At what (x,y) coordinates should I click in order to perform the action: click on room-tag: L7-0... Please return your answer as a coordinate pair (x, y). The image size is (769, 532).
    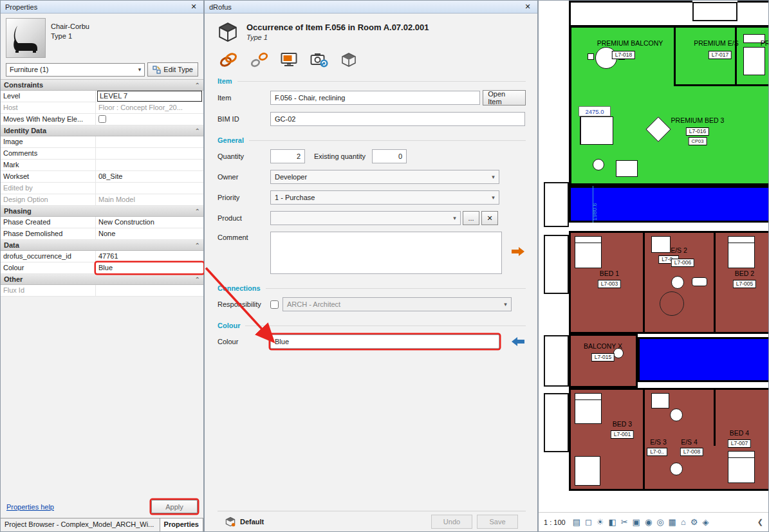
    Looking at the image, I should click on (657, 452).